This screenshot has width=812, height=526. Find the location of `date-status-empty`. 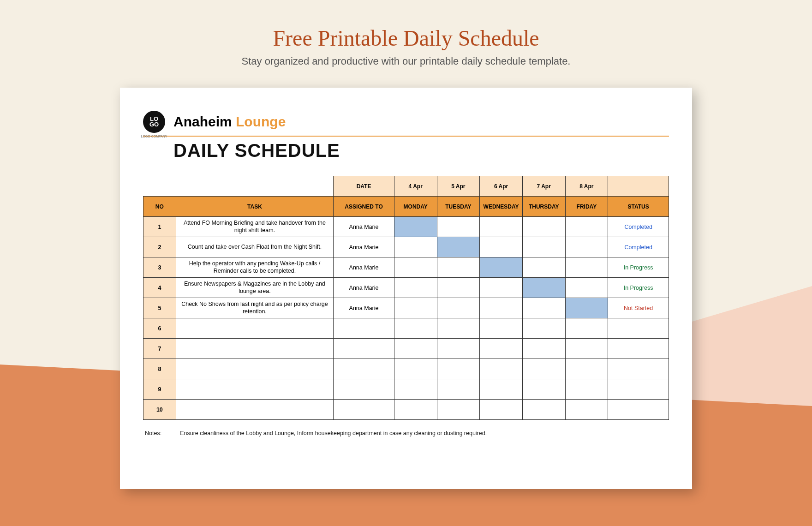

date-status-empty is located at coordinates (639, 186).